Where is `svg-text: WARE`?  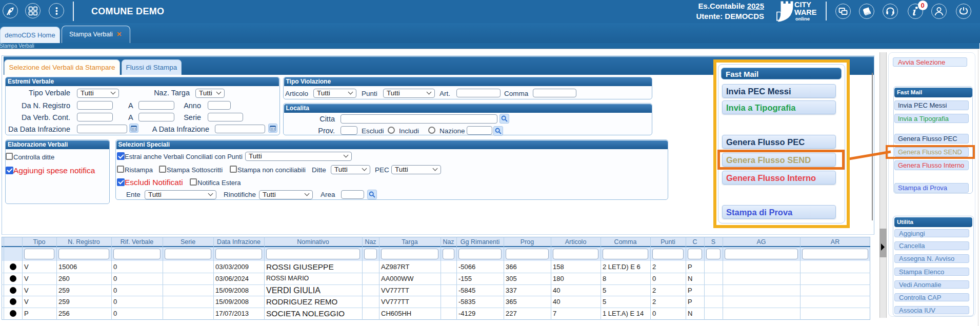
svg-text: WARE is located at coordinates (806, 12).